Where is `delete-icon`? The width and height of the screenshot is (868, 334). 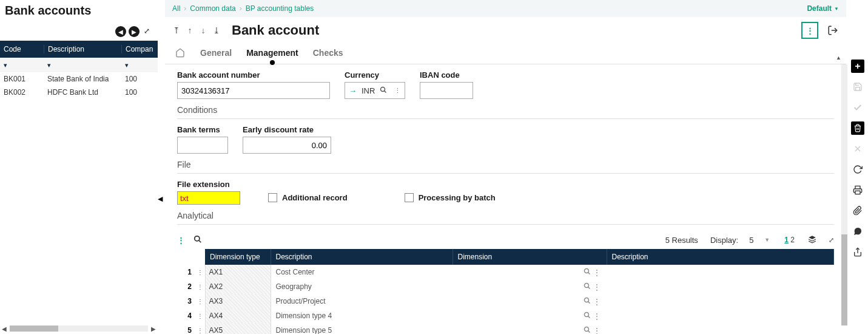
delete-icon is located at coordinates (858, 128).